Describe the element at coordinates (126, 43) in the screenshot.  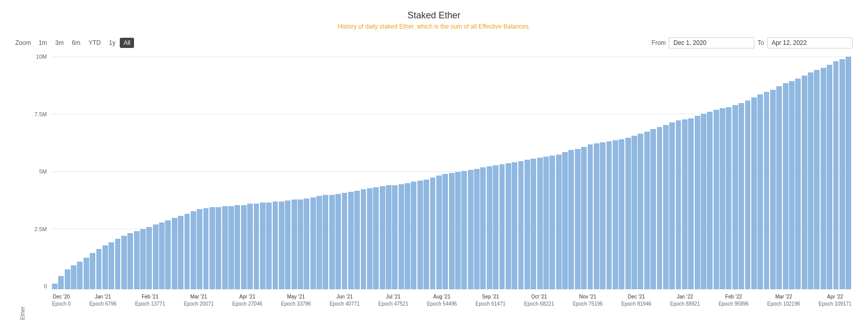
I see `zoom-all: All` at that location.